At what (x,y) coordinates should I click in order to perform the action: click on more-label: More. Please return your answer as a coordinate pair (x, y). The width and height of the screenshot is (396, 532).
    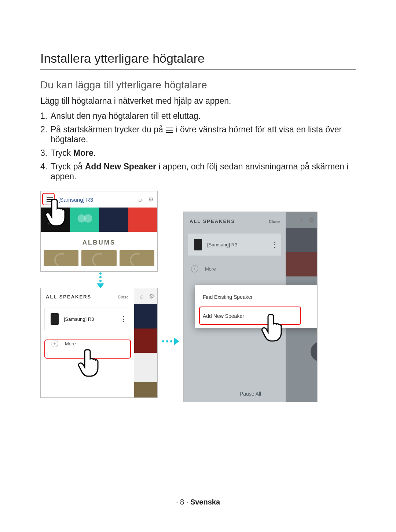
    Looking at the image, I should click on (210, 269).